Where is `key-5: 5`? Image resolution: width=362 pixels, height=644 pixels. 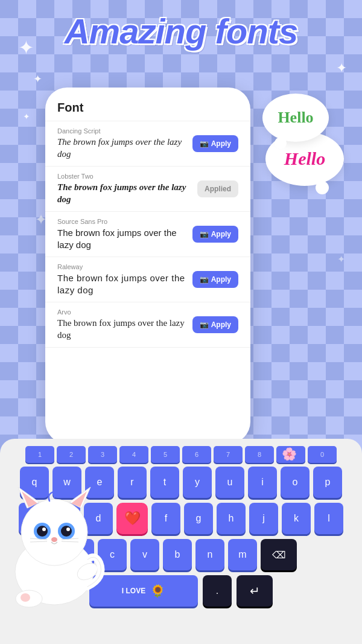
key-5: 5 is located at coordinates (165, 454).